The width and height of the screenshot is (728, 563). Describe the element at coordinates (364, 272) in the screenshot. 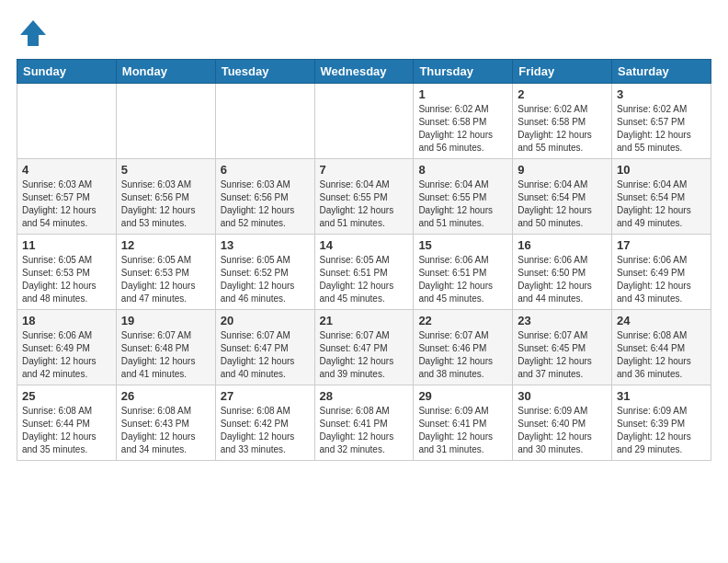

I see `calendar-week-row: 11Sunrise: 6:05 AM Sunset: 6:53 PM Dayli…` at that location.